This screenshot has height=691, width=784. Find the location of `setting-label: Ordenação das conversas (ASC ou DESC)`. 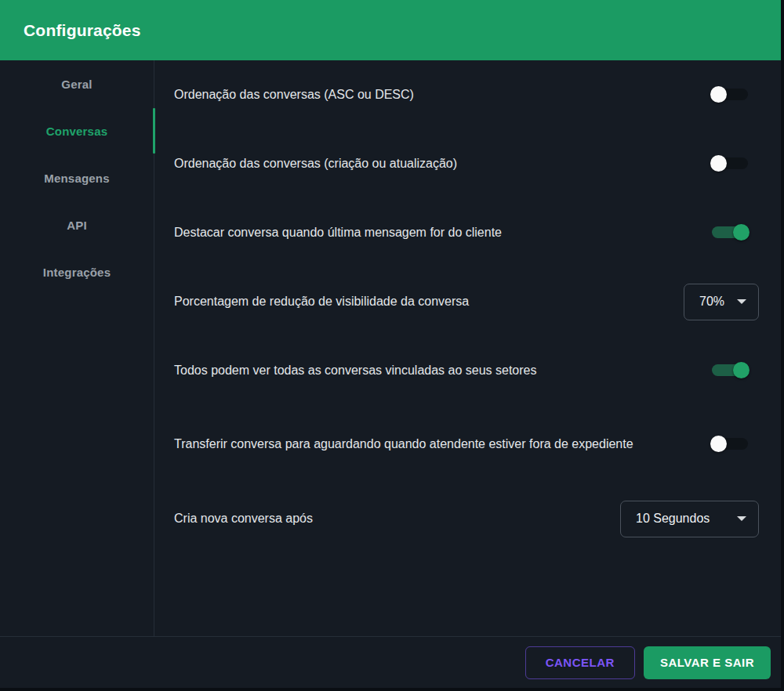

setting-label: Ordenação das conversas (ASC ou DESC) is located at coordinates (294, 95).